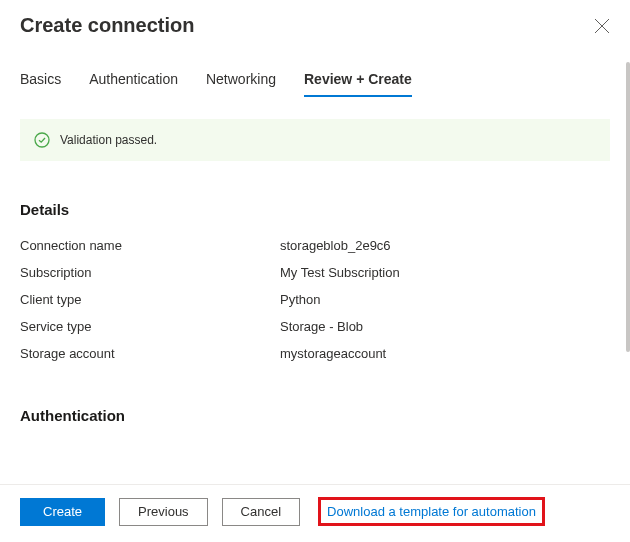  I want to click on detail-row: Storage account mystorageaccount, so click(315, 354).